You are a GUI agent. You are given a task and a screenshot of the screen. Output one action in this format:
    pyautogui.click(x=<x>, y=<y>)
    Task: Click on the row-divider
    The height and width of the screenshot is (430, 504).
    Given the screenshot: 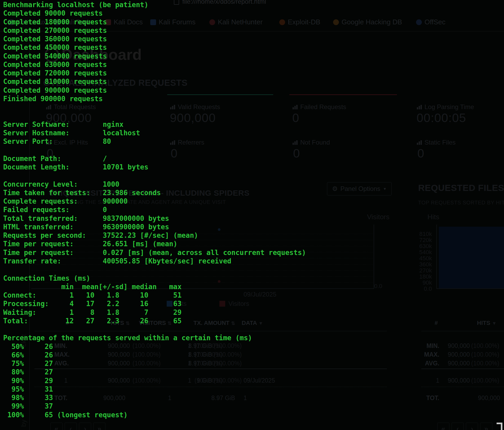 What is the action you would take?
    pyautogui.click(x=463, y=387)
    